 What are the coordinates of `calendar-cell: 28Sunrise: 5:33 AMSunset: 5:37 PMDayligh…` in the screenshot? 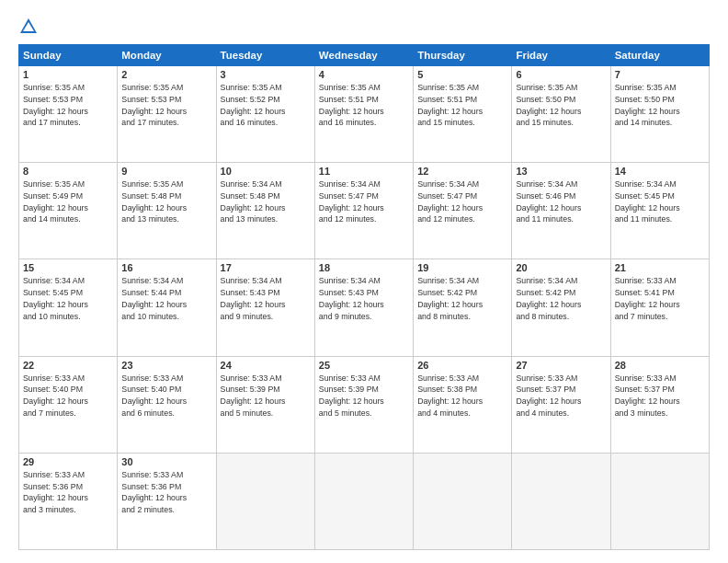 It's located at (660, 405).